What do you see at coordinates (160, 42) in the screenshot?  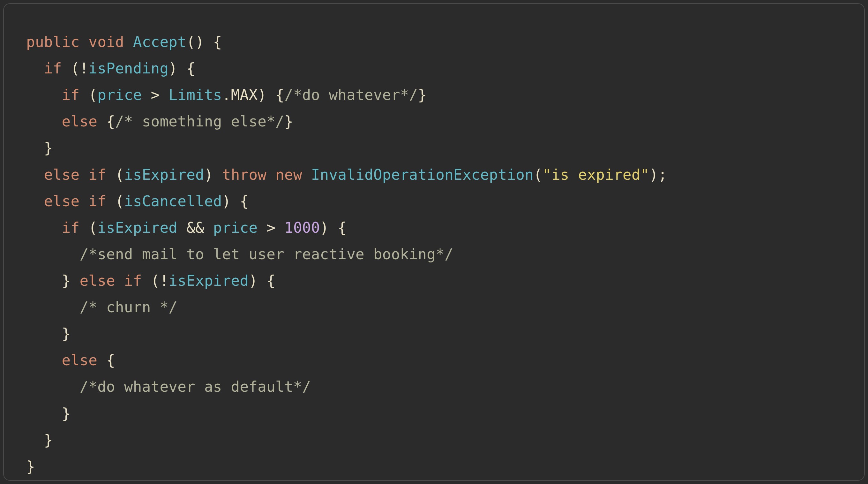 I see `token-func: Accept` at bounding box center [160, 42].